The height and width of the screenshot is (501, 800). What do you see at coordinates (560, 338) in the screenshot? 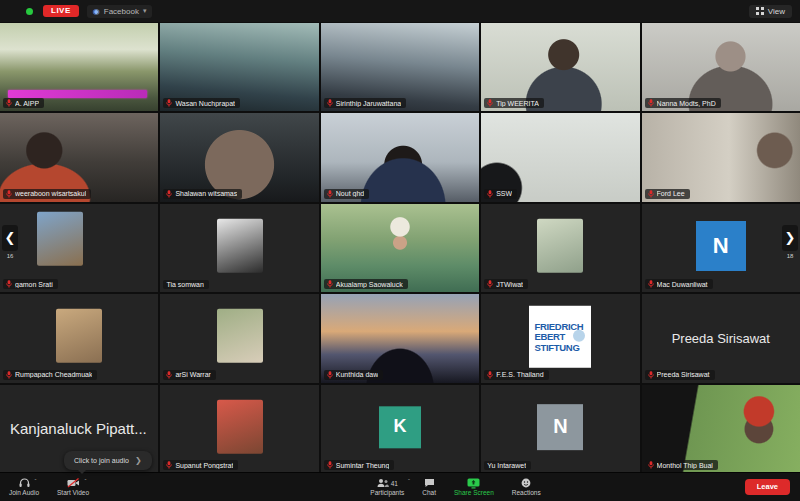
I see `participant-tile: FRIEDRICHEBERTSTIFTUNGF.E.S. Thailand` at bounding box center [560, 338].